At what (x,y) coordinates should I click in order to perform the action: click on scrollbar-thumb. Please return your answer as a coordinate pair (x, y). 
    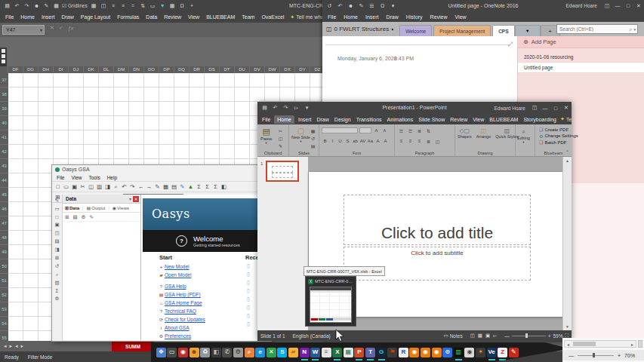
    Looking at the image, I should click on (584, 344).